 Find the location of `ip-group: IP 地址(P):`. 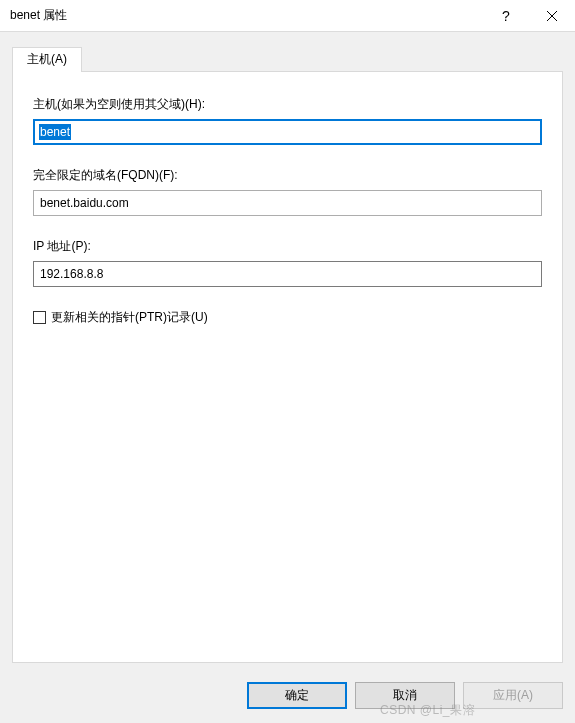

ip-group: IP 地址(P): is located at coordinates (288, 262).